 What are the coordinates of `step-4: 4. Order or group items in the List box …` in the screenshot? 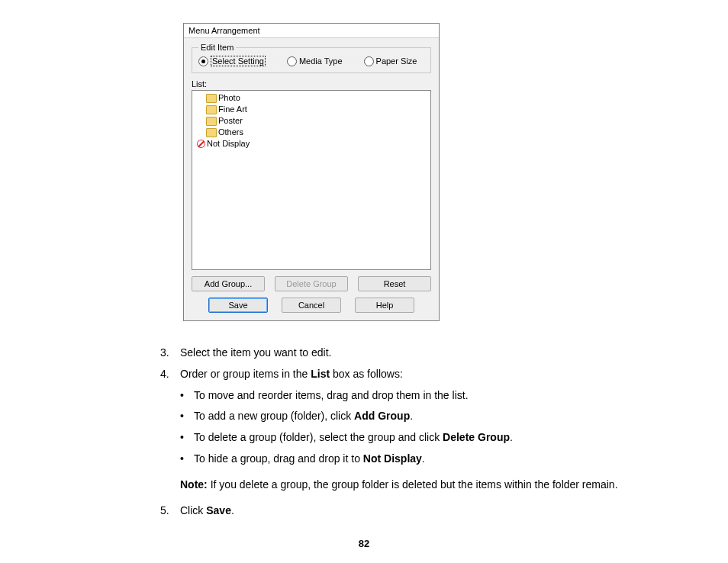 It's located at (414, 375).